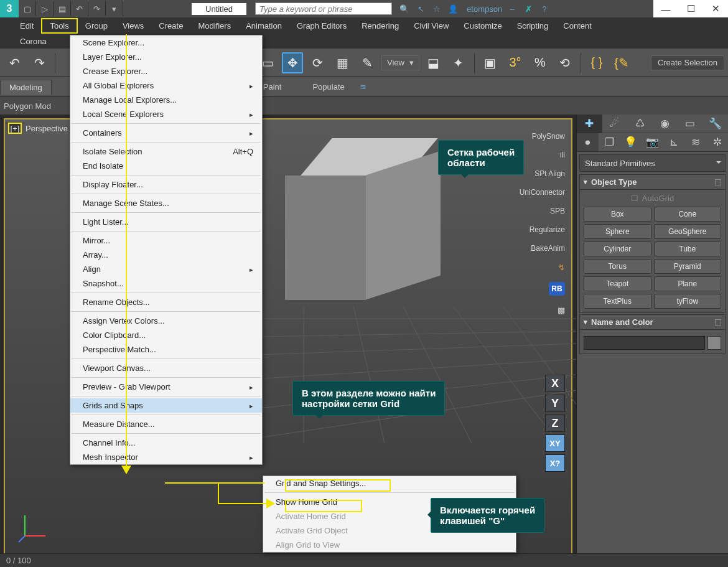  Describe the element at coordinates (615, 123) in the screenshot. I see `modify-tab-icon: ☄` at that location.